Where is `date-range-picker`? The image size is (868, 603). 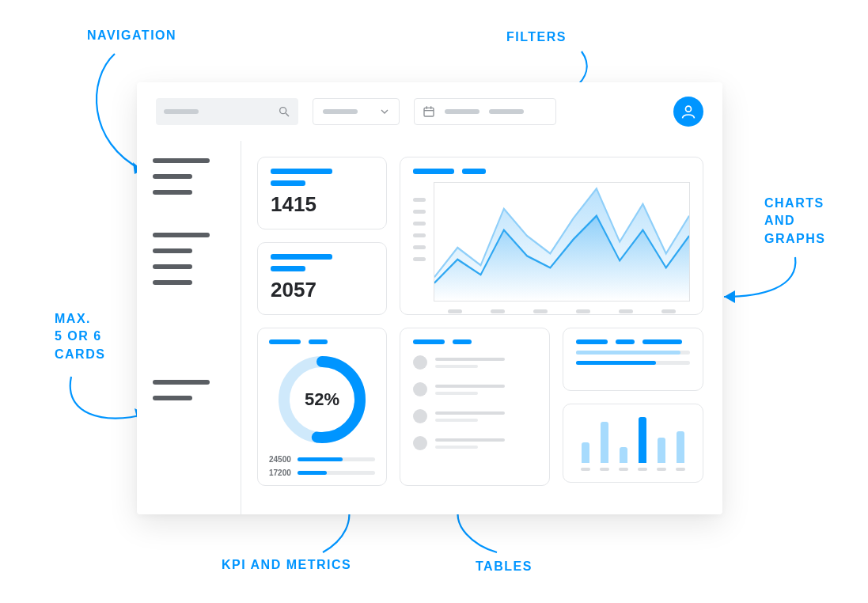 date-range-picker is located at coordinates (485, 112).